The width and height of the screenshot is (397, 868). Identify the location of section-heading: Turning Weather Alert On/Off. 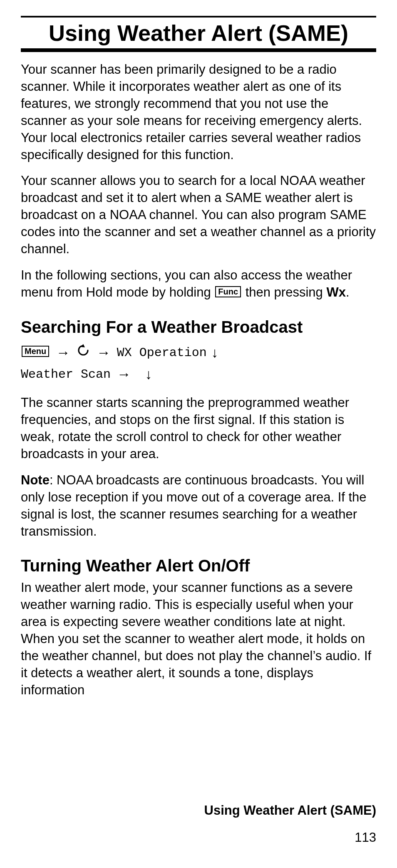
(198, 566).